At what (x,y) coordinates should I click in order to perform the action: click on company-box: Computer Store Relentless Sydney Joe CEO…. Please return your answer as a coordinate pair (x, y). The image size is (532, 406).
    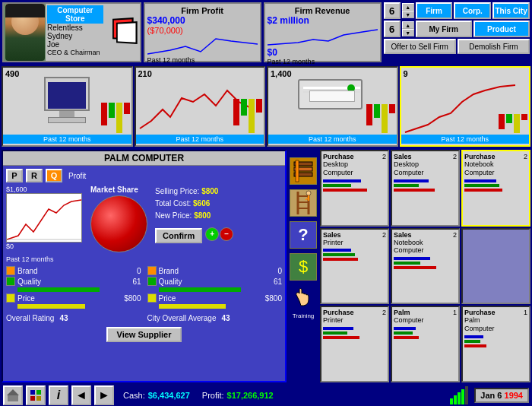
    Looking at the image, I should click on (71, 32).